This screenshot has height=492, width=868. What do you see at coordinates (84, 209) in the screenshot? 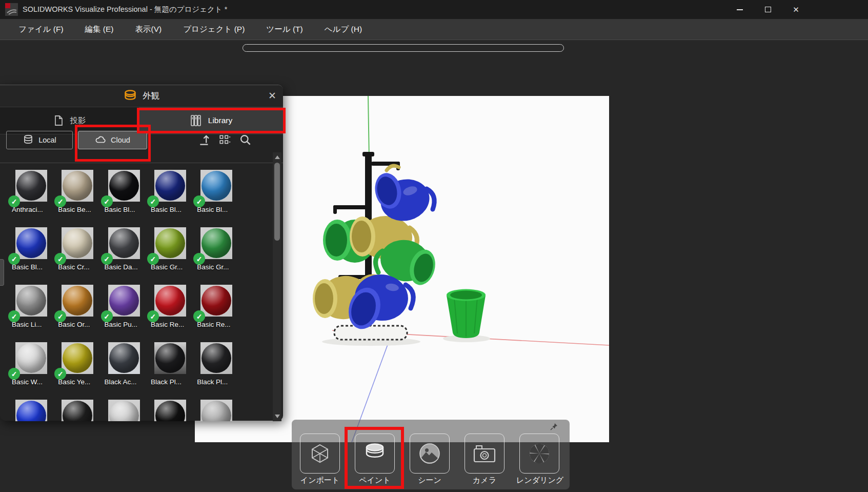
I see `material-label: Basic Be...` at bounding box center [84, 209].